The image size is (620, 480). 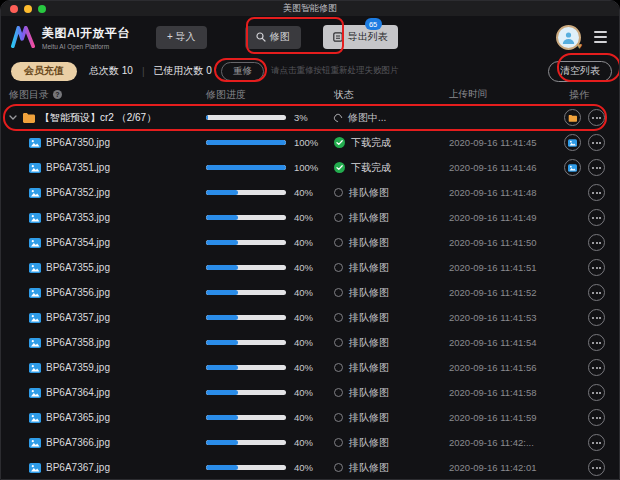 What do you see at coordinates (310, 268) in the screenshot?
I see `table-row: BP6A7355.jpg 40% 排队修图 2020-09-16 11:41:5…` at bounding box center [310, 268].